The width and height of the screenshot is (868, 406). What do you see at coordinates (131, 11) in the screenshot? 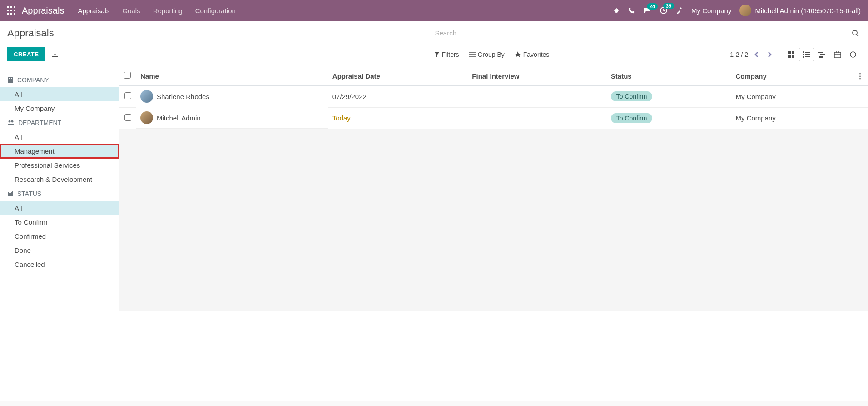
I see `nav-link-goals: Goals` at bounding box center [131, 11].